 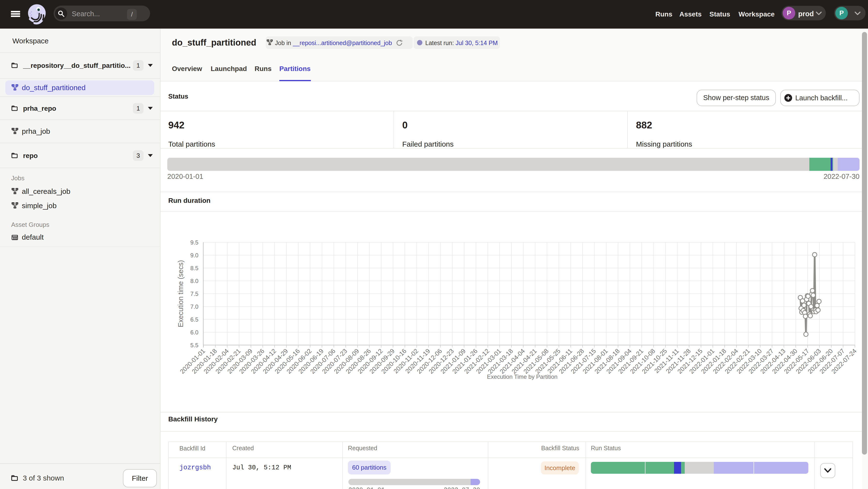 What do you see at coordinates (194, 294) in the screenshot?
I see `svg-text: 7.5` at bounding box center [194, 294].